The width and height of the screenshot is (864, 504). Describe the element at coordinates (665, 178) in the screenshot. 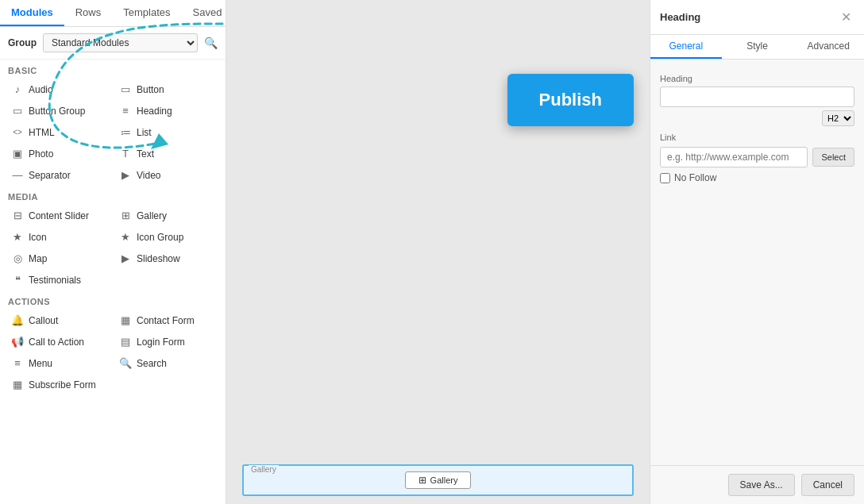

I see `nofollow-checkbox` at that location.